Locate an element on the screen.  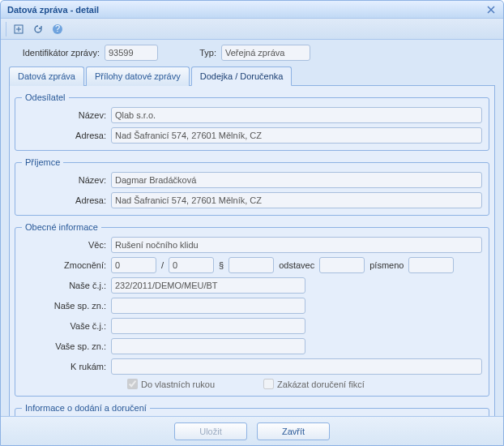
toolbar: ? is located at coordinates (252, 29).